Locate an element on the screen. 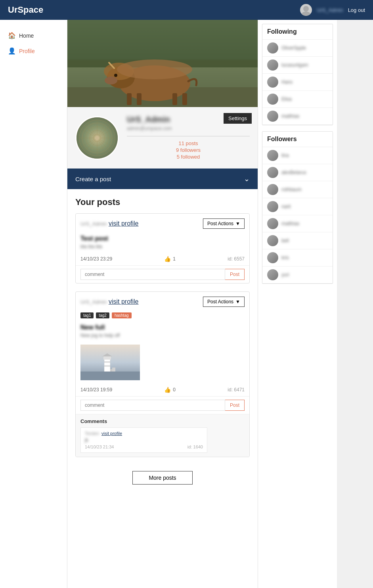 This screenshot has height=588, width=373. profile-followed-count: 5 followed is located at coordinates (188, 157).